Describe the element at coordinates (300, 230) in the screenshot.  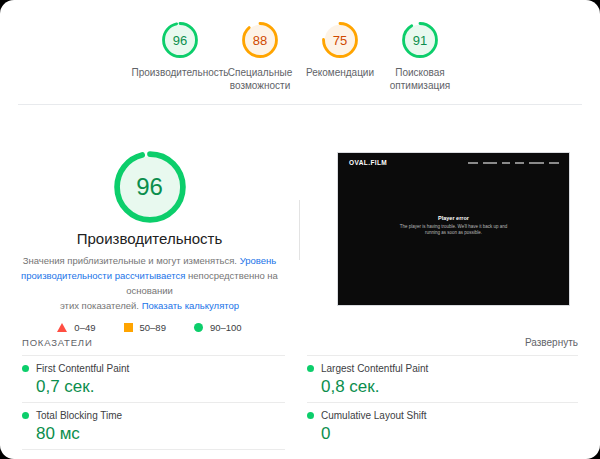
I see `vertical-divider` at that location.